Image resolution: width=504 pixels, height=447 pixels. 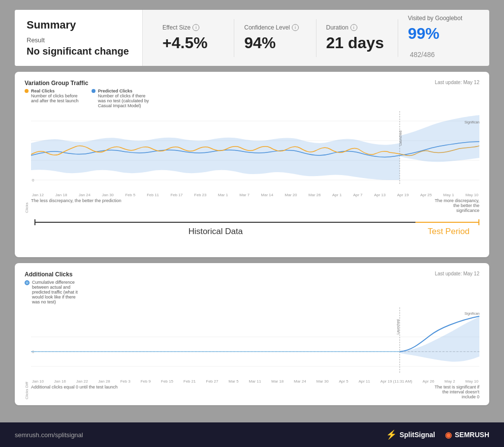 What do you see at coordinates (193, 43) in the screenshot?
I see `metric-effect-size-value: +4.5%` at bounding box center [193, 43].